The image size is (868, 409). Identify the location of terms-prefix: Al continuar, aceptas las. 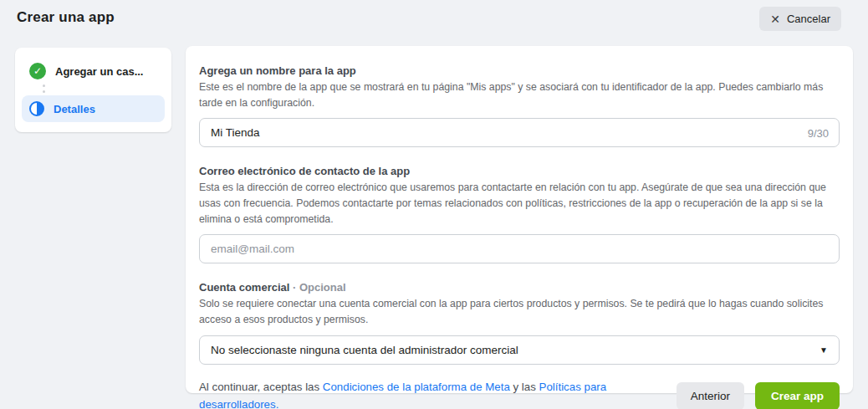
(261, 386).